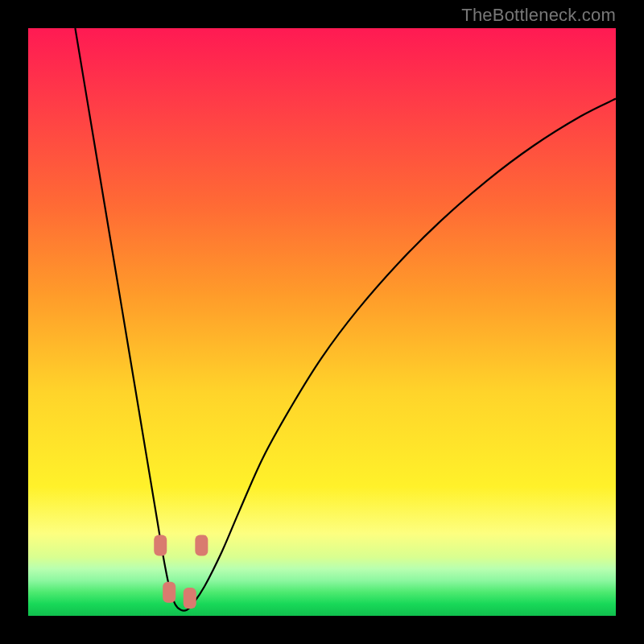 This screenshot has width=644, height=644. Describe the element at coordinates (190, 598) in the screenshot. I see `marker-right-lower` at that location.